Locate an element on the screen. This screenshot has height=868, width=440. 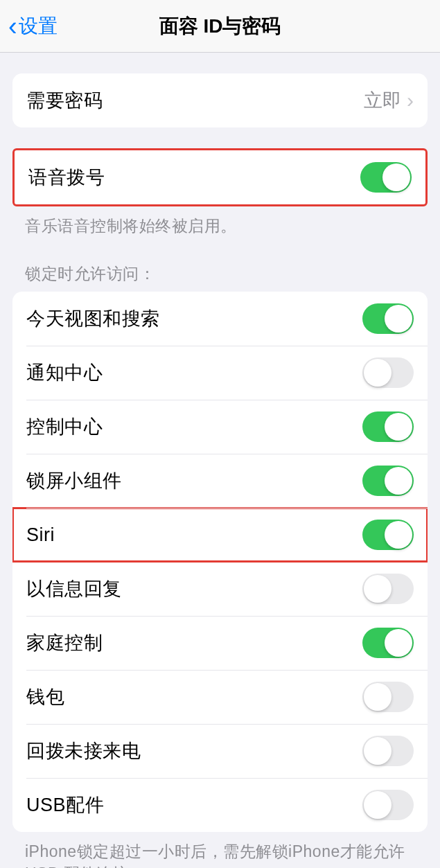
require-passcode-label: 需要密码 is located at coordinates (64, 100).